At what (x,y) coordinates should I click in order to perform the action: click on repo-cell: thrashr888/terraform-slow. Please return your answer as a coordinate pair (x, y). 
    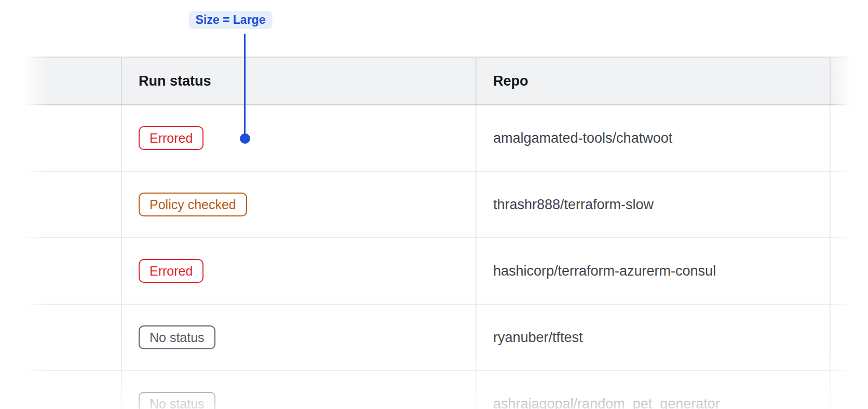
    Looking at the image, I should click on (653, 204).